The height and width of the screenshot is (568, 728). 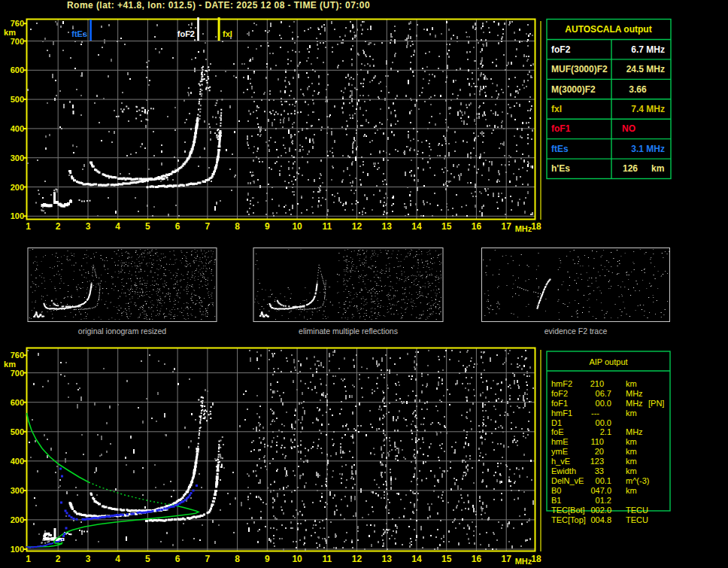 I want to click on svg-text: 3, so click(x=89, y=559).